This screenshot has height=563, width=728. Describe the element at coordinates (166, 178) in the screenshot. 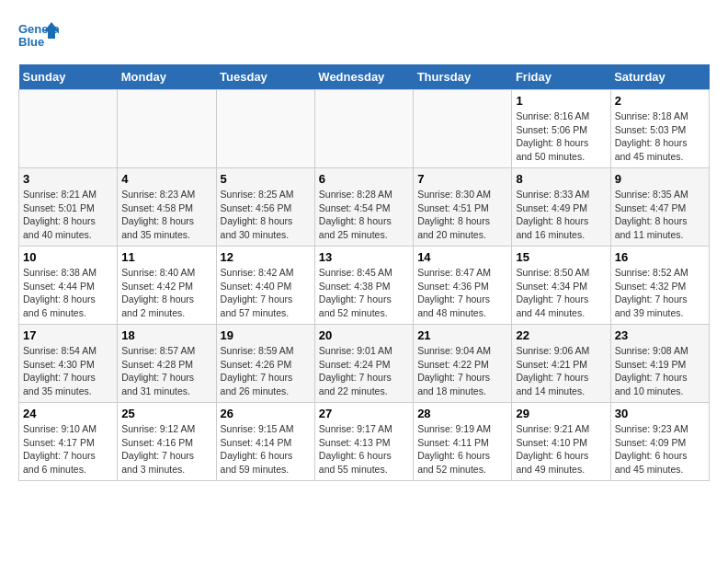

I see `day-number: 4` at that location.